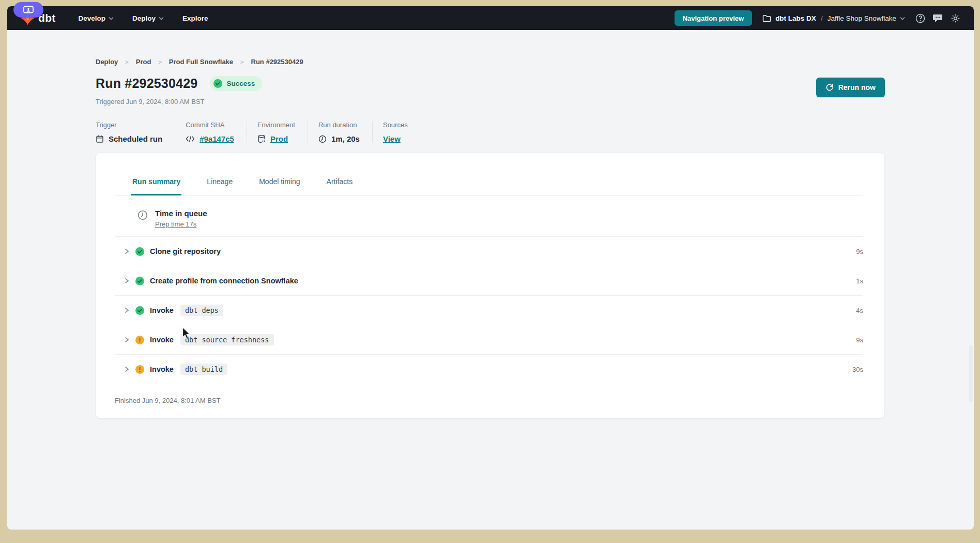  Describe the element at coordinates (830, 87) in the screenshot. I see `rerun-icon` at that location.